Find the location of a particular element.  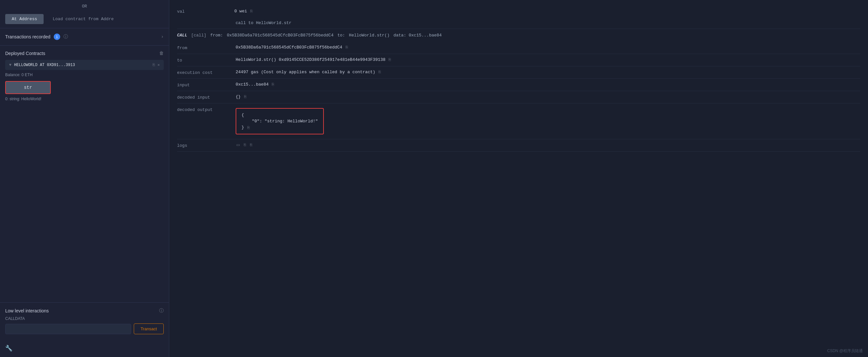

logs-row: logs ▭ ⎘ ⎘ is located at coordinates (519, 145).